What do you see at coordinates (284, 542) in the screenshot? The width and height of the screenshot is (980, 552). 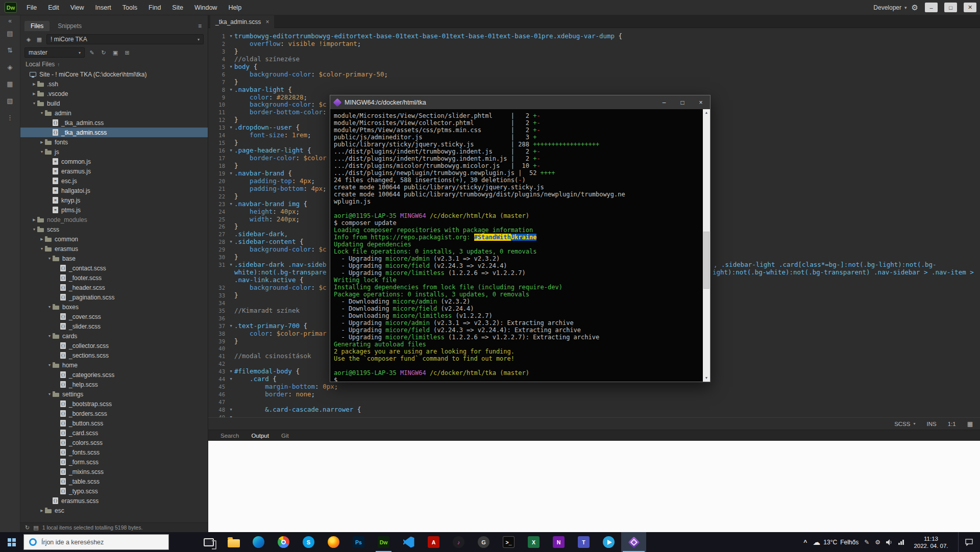 I see `chrome-icon` at bounding box center [284, 542].